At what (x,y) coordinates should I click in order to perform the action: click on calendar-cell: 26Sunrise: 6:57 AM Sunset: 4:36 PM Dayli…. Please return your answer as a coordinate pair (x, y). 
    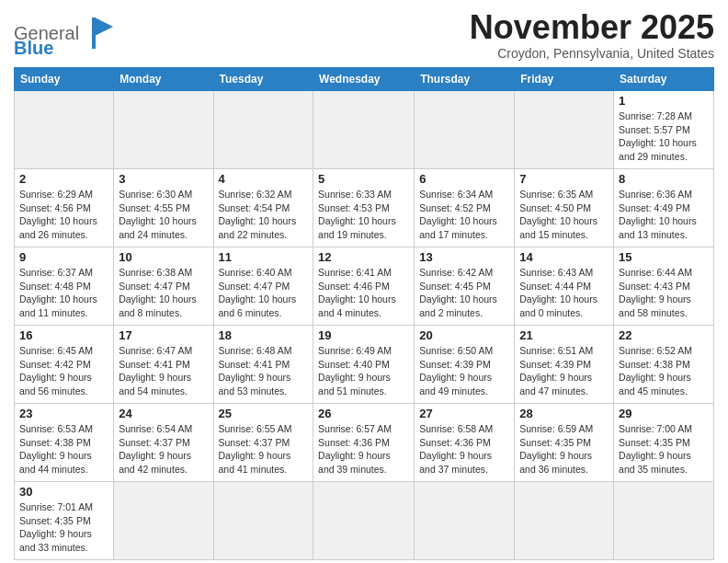
    Looking at the image, I should click on (364, 443).